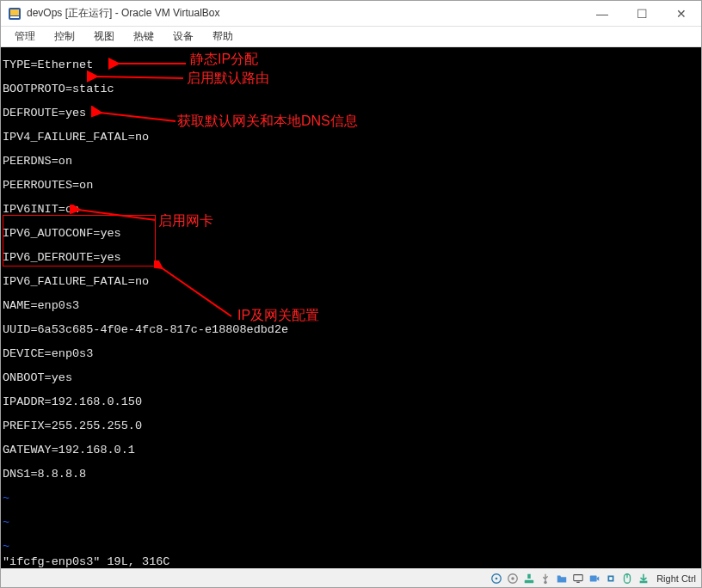 The height and width of the screenshot is (588, 702). I want to click on menubar: 管理 控制 视图 热键 设备 帮助, so click(351, 37).